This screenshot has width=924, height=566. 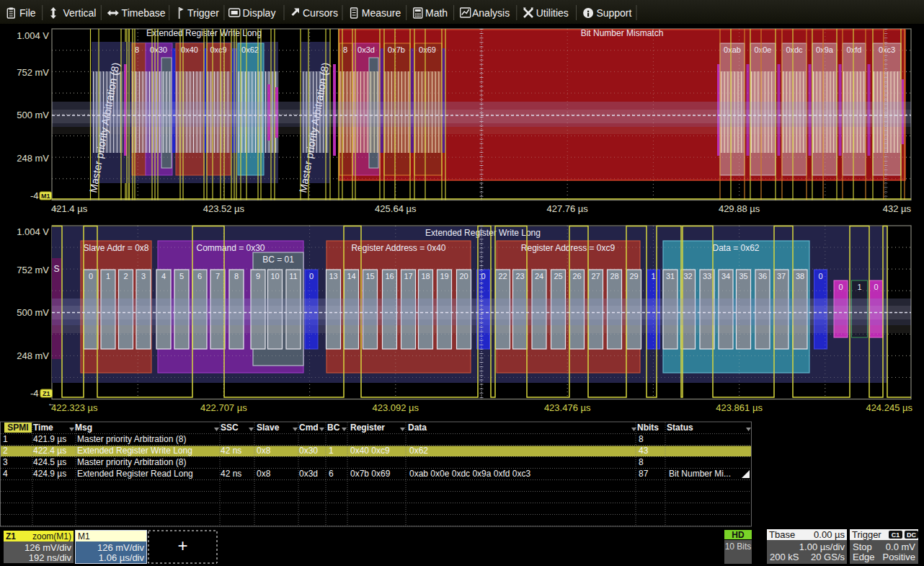 I want to click on svg-text: Data = 0x62, so click(x=735, y=248).